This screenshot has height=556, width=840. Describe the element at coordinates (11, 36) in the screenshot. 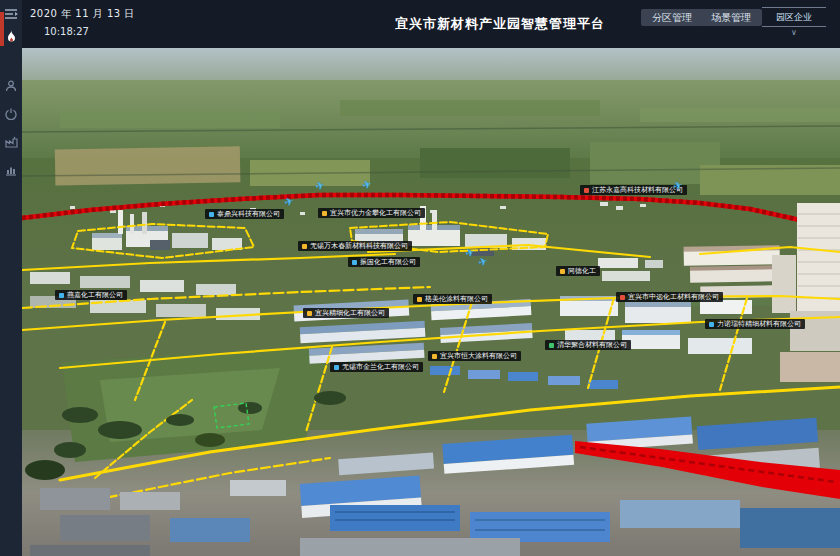

I see `sidebar-item-fire` at that location.